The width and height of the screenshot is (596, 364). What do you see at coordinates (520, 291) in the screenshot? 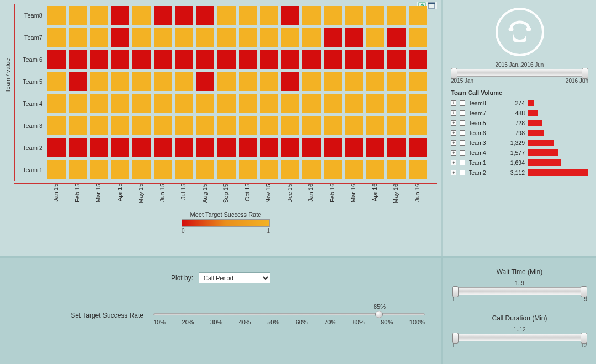
I see `wait-time-slider` at bounding box center [520, 291].